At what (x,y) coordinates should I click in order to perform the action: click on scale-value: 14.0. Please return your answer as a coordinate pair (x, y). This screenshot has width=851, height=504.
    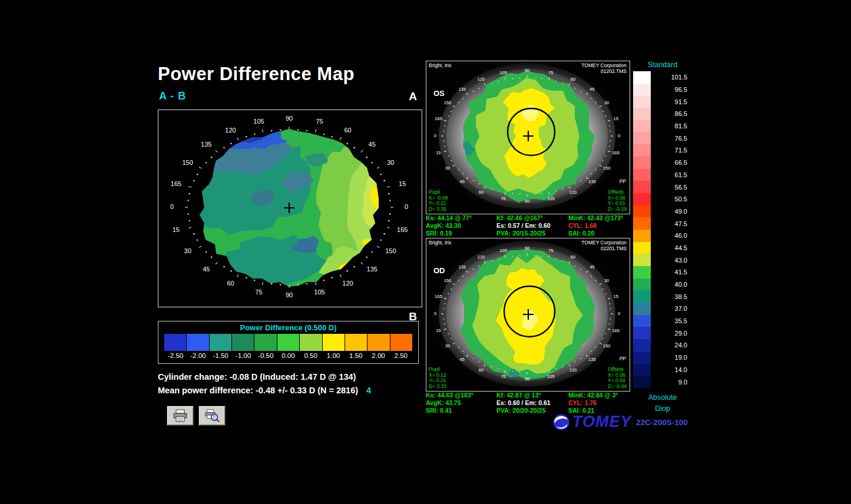
    Looking at the image, I should click on (669, 370).